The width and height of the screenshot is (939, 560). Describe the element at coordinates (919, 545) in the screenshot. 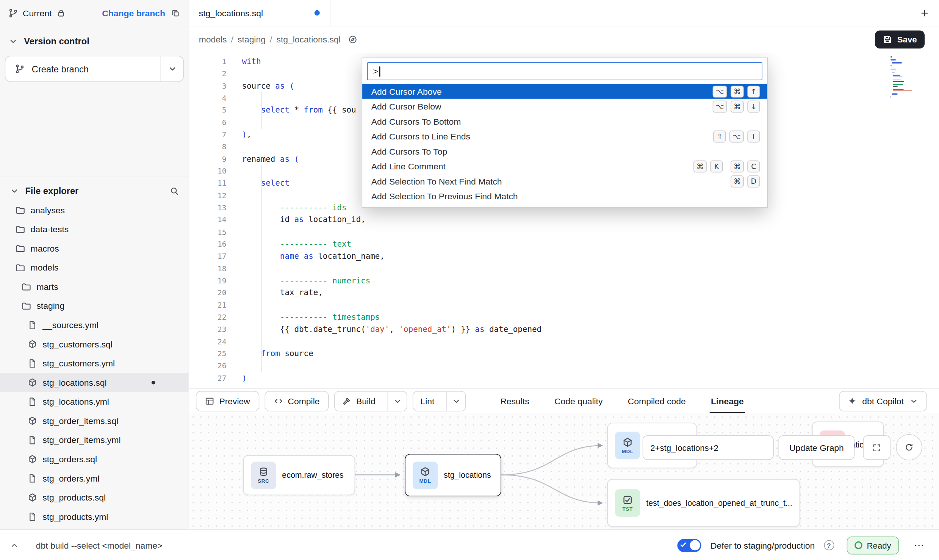

I see `overflow-menu-button: ⋯` at that location.